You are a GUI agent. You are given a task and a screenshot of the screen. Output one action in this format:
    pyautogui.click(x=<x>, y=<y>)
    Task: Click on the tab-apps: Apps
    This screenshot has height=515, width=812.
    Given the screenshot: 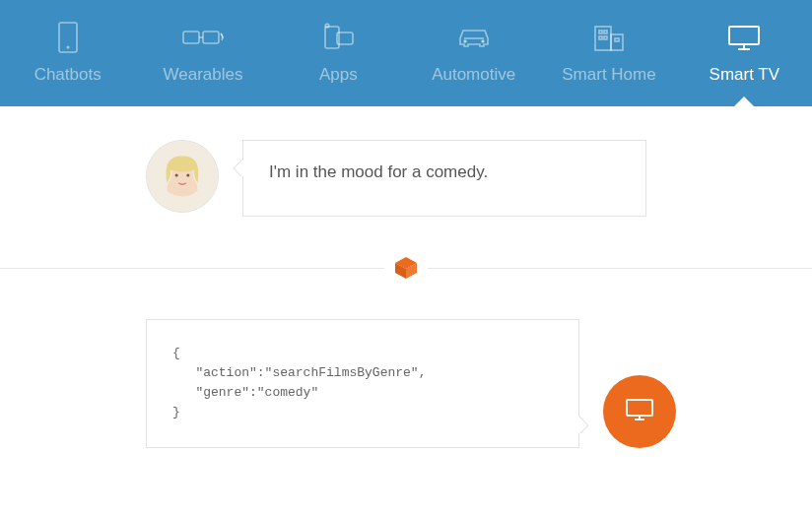 What is the action you would take?
    pyautogui.click(x=339, y=53)
    